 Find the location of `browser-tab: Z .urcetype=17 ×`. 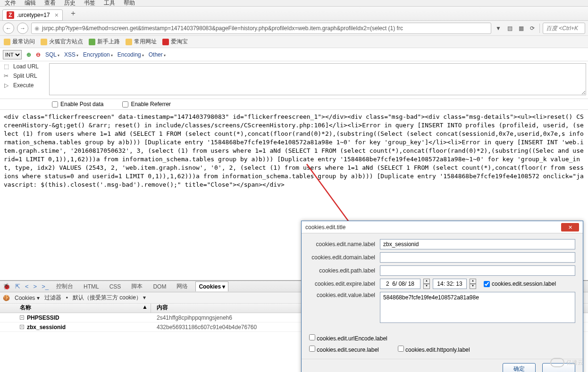

browser-tab: Z .urcetype=17 × is located at coordinates (33, 15).